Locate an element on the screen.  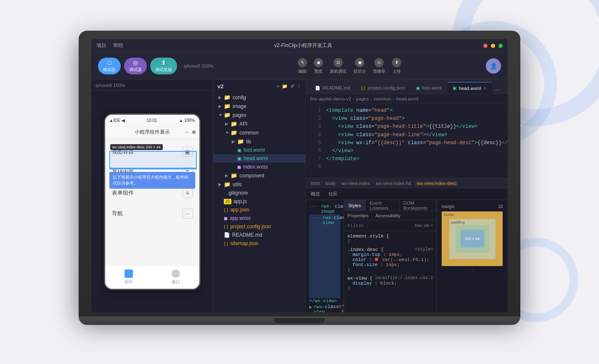
test-button: ⬆ 测试发版 is located at coordinates (164, 66).